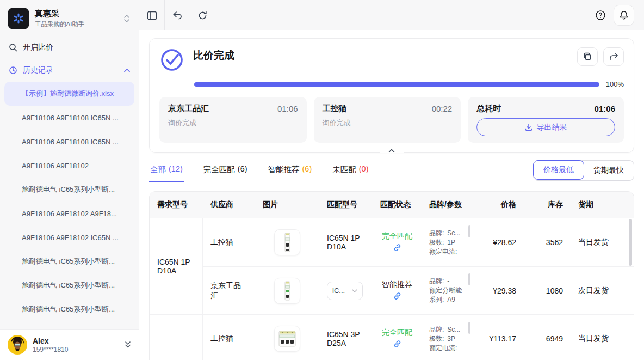  What do you see at coordinates (546, 120) in the screenshot?
I see `stat-card-total: 总耗时 01:06 导出结果` at bounding box center [546, 120].